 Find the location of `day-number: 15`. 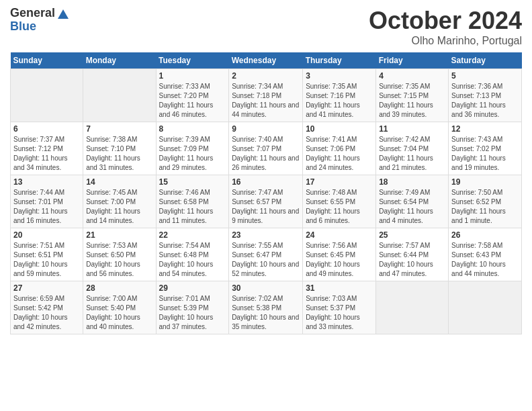

day-number: 15 is located at coordinates (193, 182).